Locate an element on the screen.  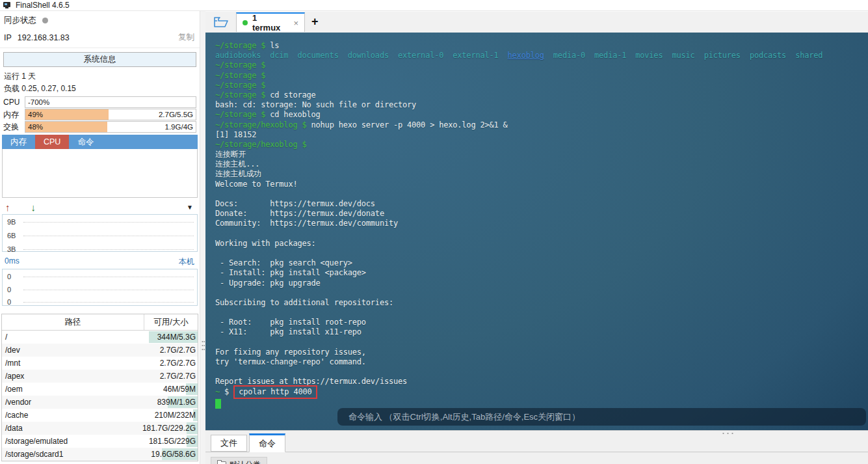
terminal-text: hexoblog is located at coordinates (526, 55).